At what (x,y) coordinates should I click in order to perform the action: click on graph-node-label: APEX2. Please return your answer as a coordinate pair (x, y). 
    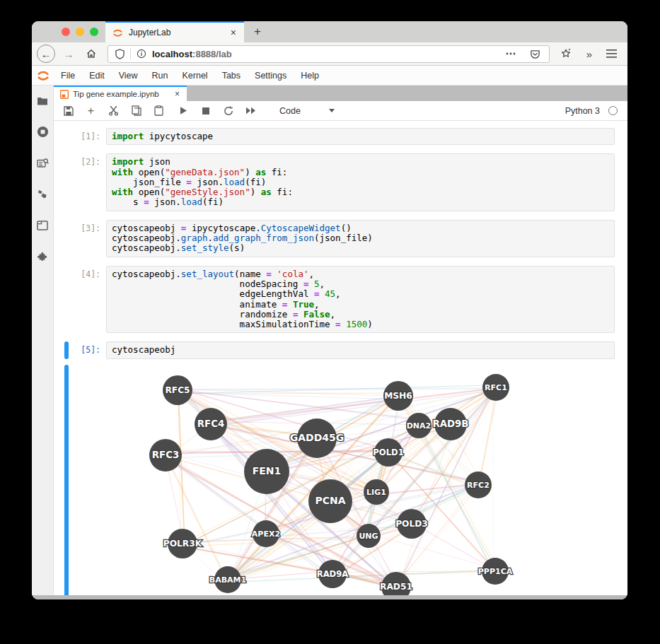
    Looking at the image, I should click on (266, 534).